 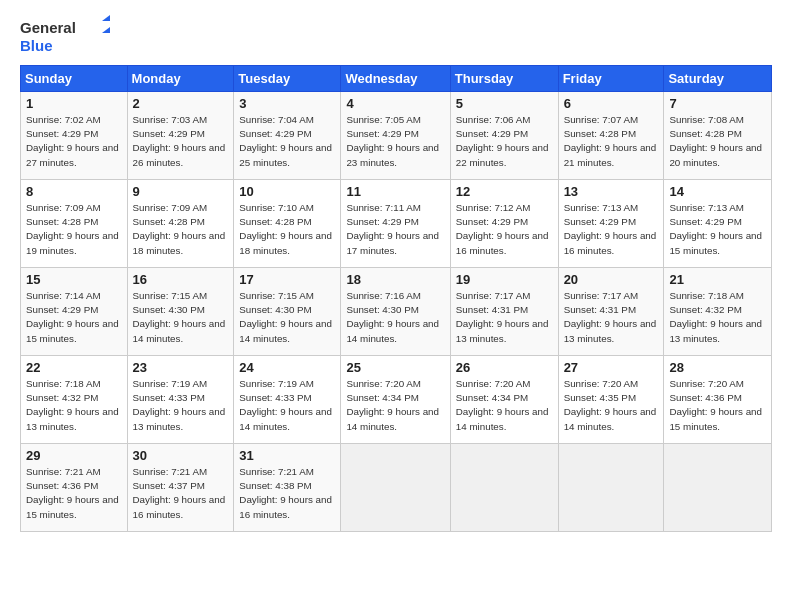 What do you see at coordinates (74, 79) in the screenshot?
I see `col-header-sunday: Sunday` at bounding box center [74, 79].